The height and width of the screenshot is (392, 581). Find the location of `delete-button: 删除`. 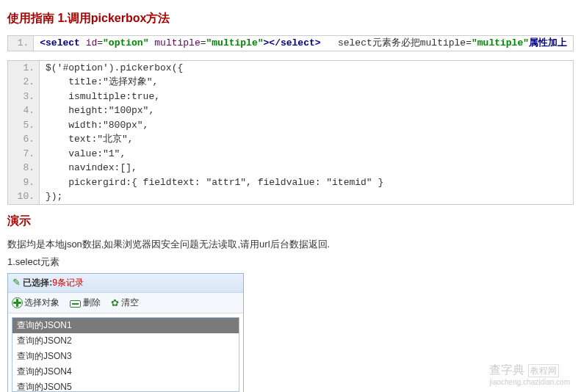

delete-button: 删除 is located at coordinates (85, 302).